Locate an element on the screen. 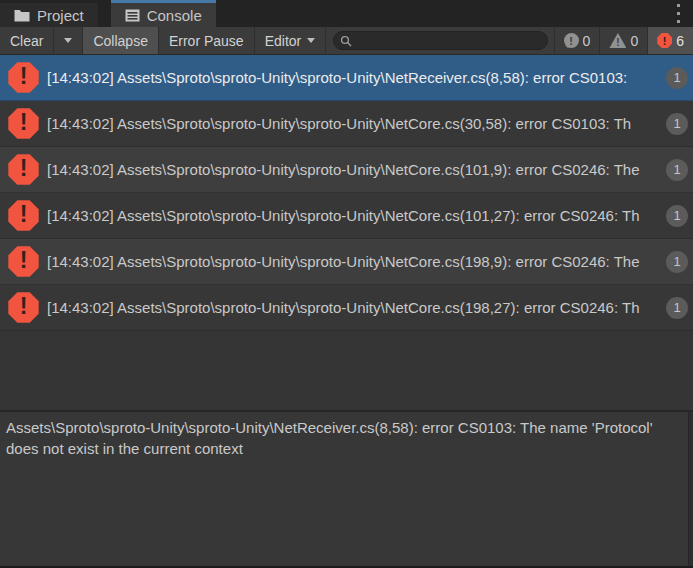  error-count: 6 is located at coordinates (680, 41).